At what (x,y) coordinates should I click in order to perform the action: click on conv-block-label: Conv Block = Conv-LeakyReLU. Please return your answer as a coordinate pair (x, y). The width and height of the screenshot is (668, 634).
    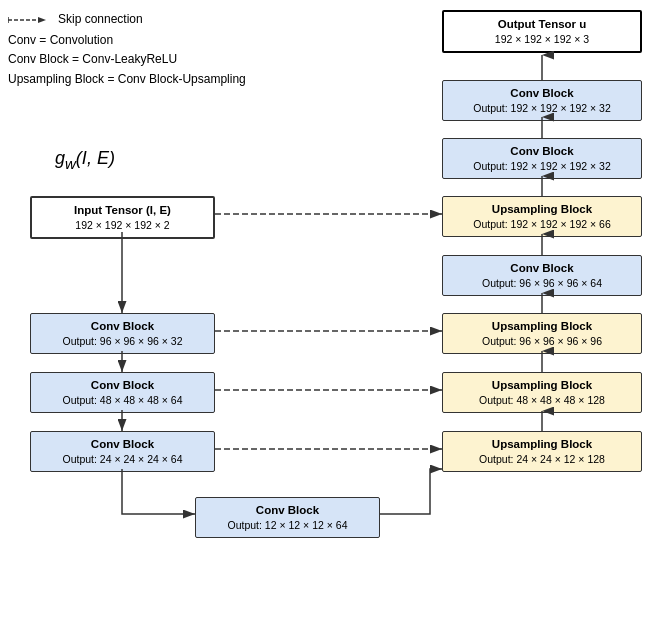
    Looking at the image, I should click on (127, 60).